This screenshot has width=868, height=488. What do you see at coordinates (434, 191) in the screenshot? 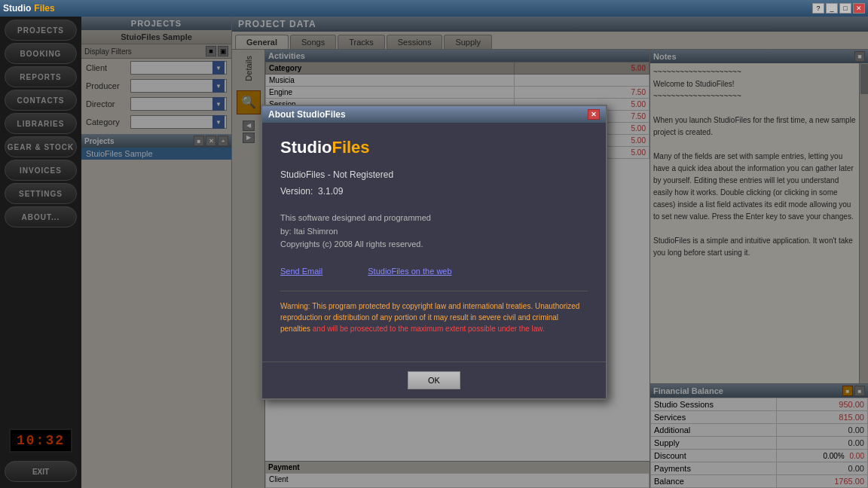
I see `modal-version: Version: 3.1.09` at bounding box center [434, 191].